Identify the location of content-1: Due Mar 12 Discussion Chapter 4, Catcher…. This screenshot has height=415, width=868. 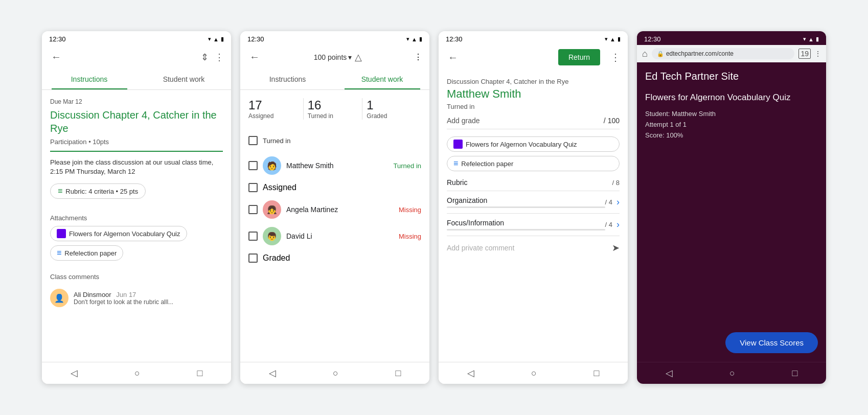
(136, 226).